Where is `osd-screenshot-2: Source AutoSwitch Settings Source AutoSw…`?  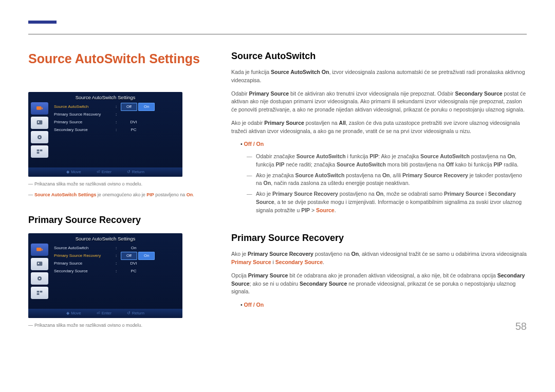
osd-screenshot-2: Source AutoSwitch Settings Source AutoSw… is located at coordinates (105, 275).